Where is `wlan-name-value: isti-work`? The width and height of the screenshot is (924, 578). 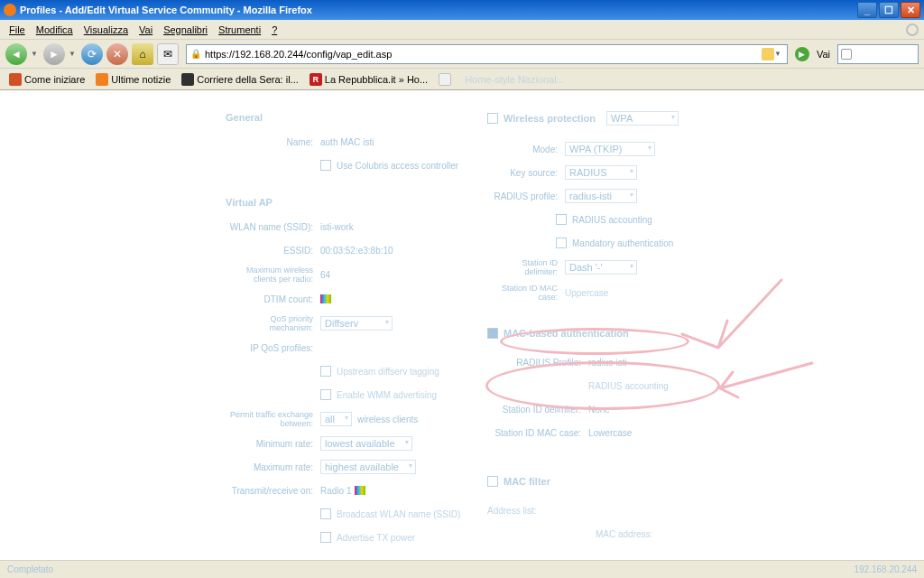
wlan-name-value: isti-work is located at coordinates (337, 228).